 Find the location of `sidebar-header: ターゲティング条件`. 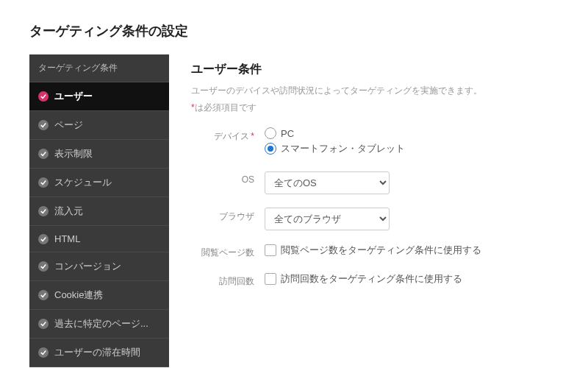

sidebar-header: ターゲティング条件 is located at coordinates (99, 68).